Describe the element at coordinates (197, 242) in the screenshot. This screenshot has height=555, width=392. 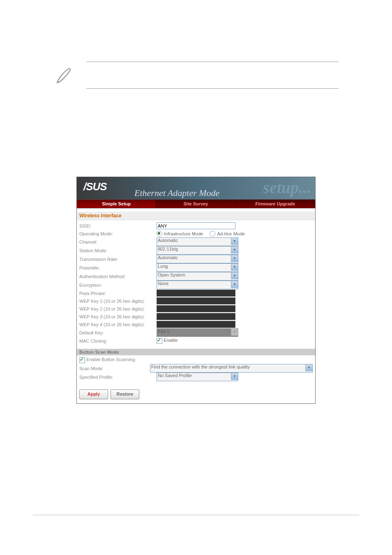
I see `channel-select: Automatic ▾` at that location.